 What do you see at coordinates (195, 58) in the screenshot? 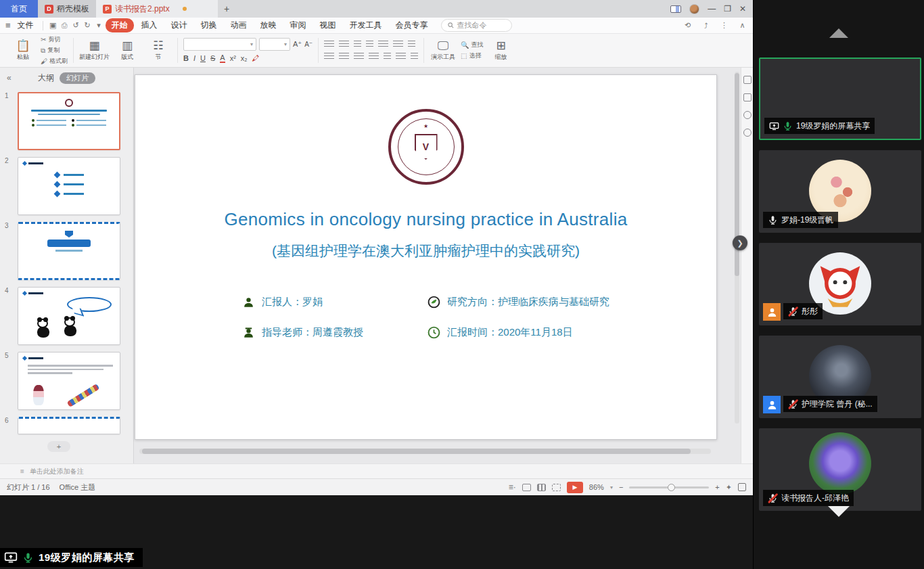
I see `italic-button: I` at bounding box center [195, 58].